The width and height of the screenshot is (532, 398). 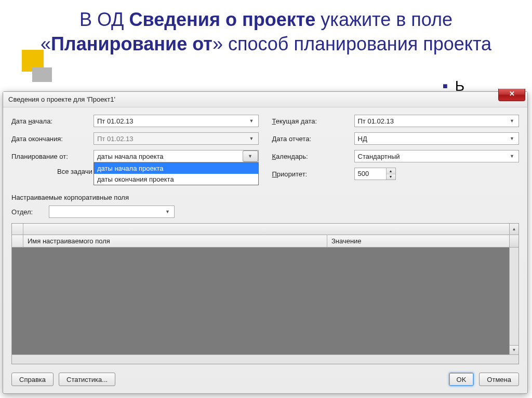 What do you see at coordinates (172, 139) in the screenshot?
I see `end-date-value: Пт 01.02.13` at bounding box center [172, 139].